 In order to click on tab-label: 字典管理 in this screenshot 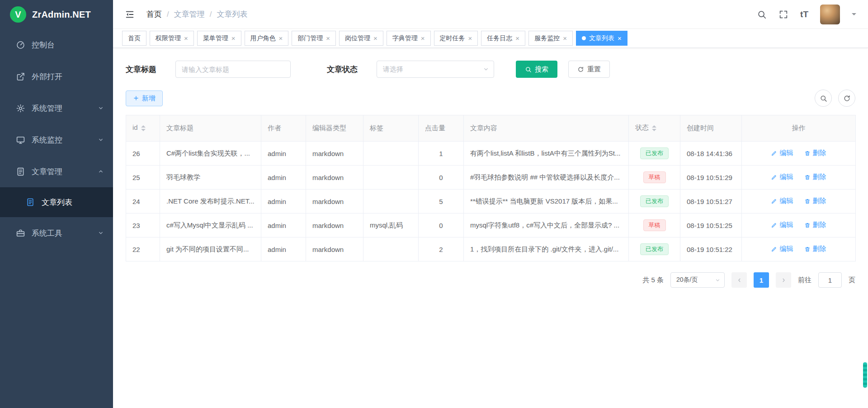, I will do `click(405, 38)`.